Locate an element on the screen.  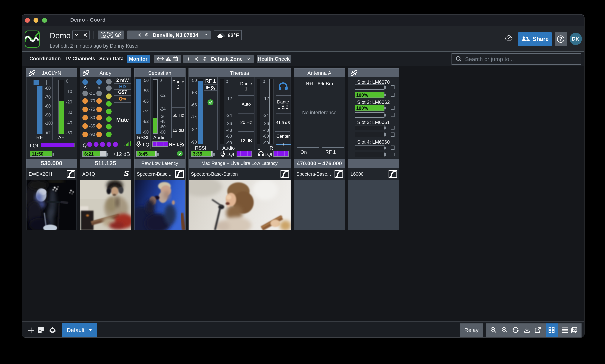
svg-text: -80 is located at coordinates (92, 118).